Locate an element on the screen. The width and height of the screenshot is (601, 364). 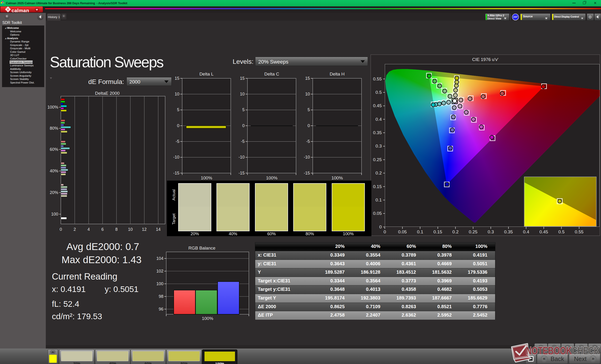
svg-text: Delta L is located at coordinates (206, 74).